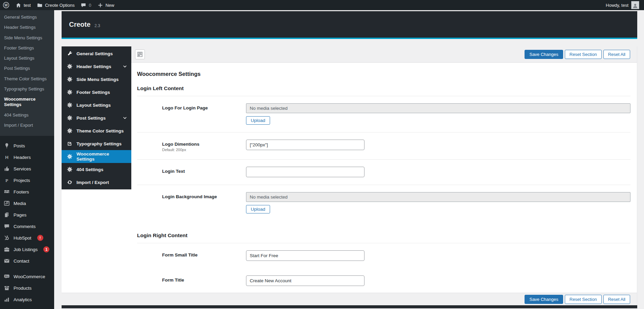  Describe the element at coordinates (91, 118) in the screenshot. I see `panel-menu-label: Post Settings` at that location.